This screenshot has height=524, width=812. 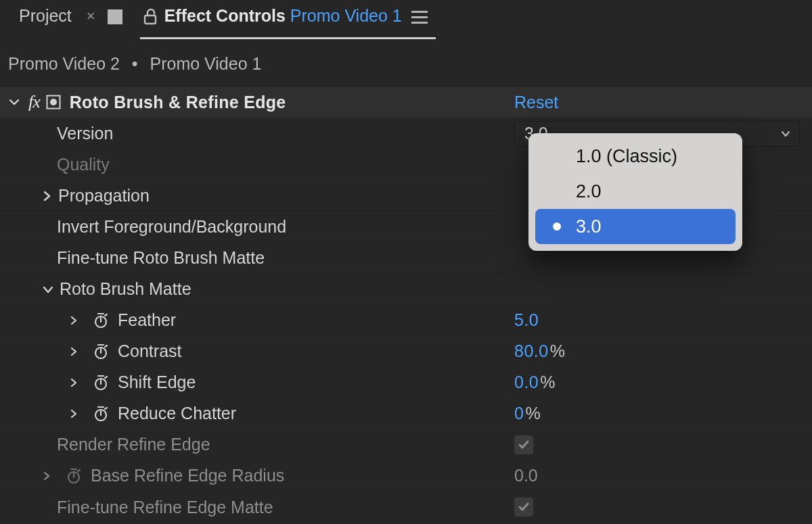 What do you see at coordinates (627, 157) in the screenshot?
I see `version-option-label: 1.0 (Classic)` at bounding box center [627, 157].